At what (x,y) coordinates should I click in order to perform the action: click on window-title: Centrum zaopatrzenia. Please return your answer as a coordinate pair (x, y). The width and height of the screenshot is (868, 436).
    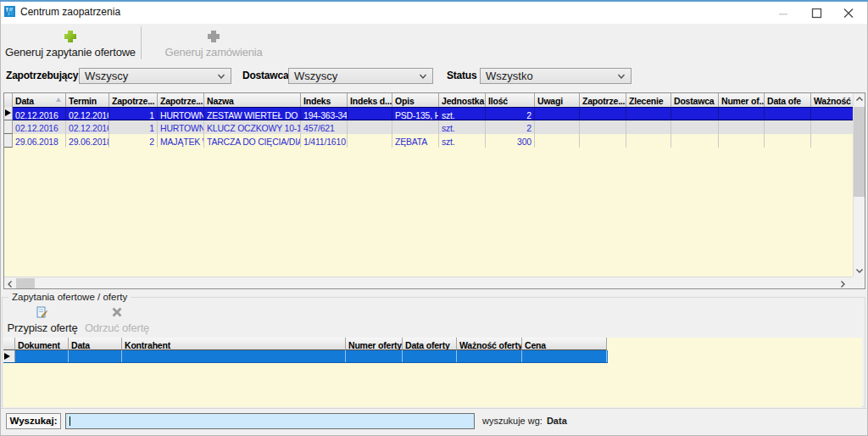
    Looking at the image, I should click on (70, 12).